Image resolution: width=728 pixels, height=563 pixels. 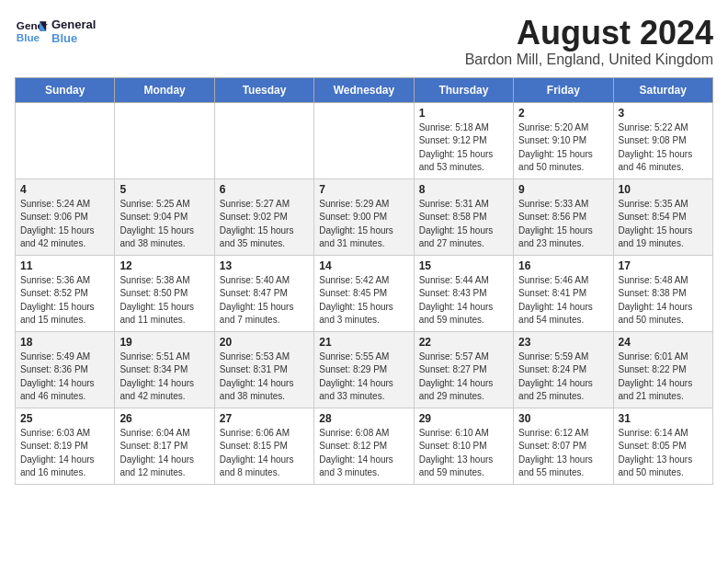 I want to click on day-number: 4, so click(x=64, y=190).